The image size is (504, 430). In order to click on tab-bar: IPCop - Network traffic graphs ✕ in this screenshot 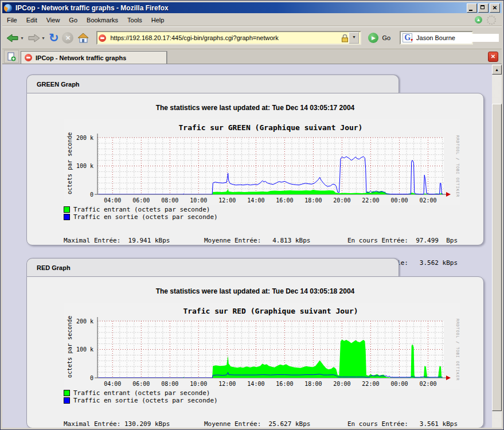, I will do `click(252, 57)`.